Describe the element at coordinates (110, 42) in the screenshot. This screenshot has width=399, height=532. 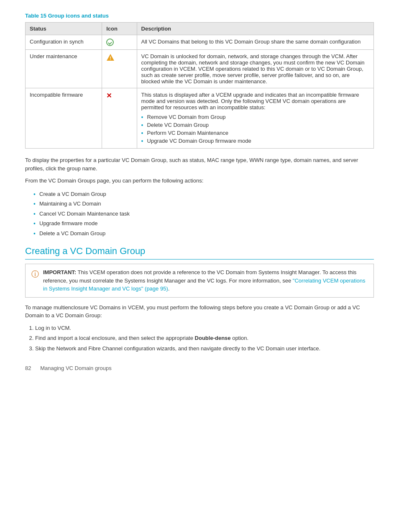
I see `synch-icon` at that location.